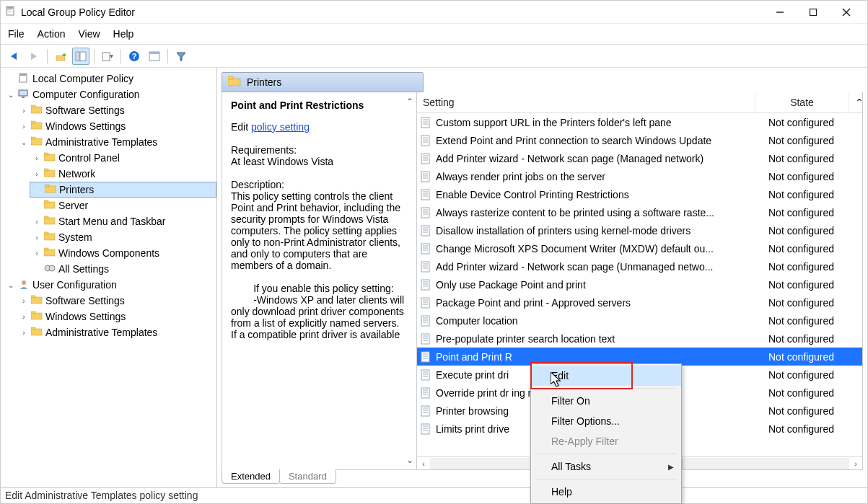  What do you see at coordinates (639, 140) in the screenshot?
I see `list-row: Extend Point and Print connection to sea…` at bounding box center [639, 140].